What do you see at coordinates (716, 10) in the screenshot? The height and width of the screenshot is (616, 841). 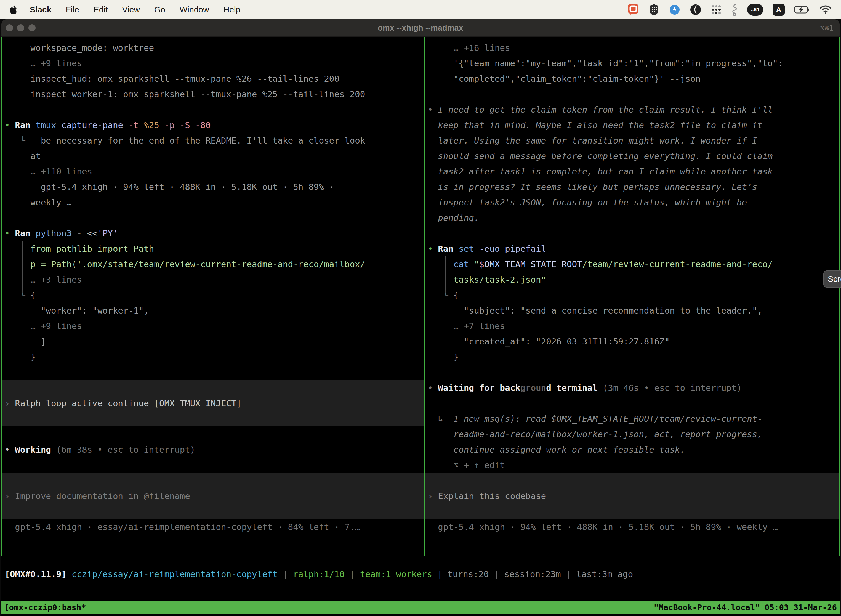 I see `dots-grid-icon` at bounding box center [716, 10].